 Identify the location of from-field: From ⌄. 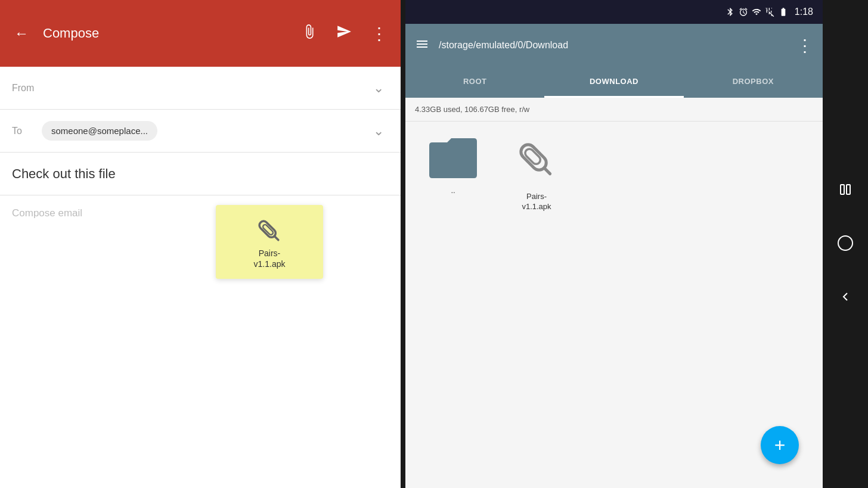
(200, 88).